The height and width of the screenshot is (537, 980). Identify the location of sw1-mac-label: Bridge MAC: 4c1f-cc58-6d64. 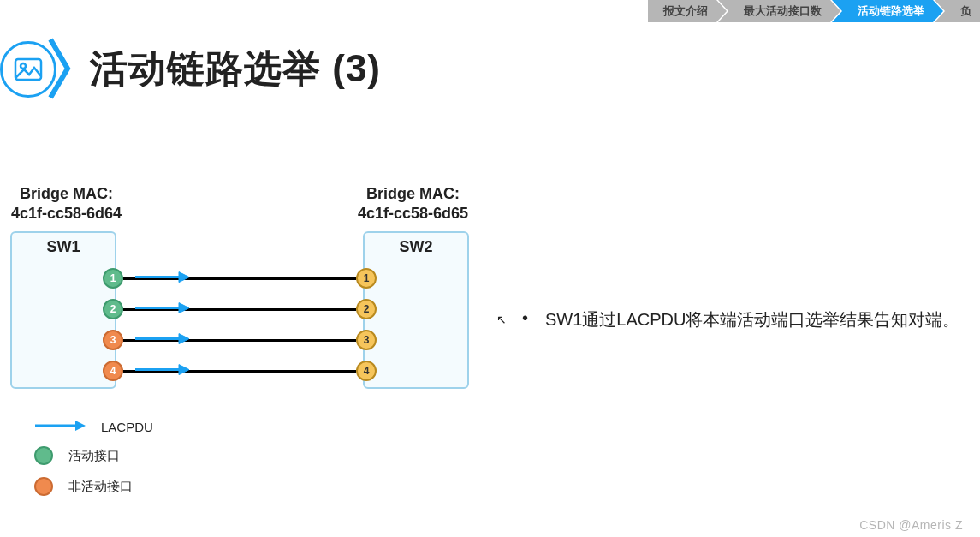
(67, 204).